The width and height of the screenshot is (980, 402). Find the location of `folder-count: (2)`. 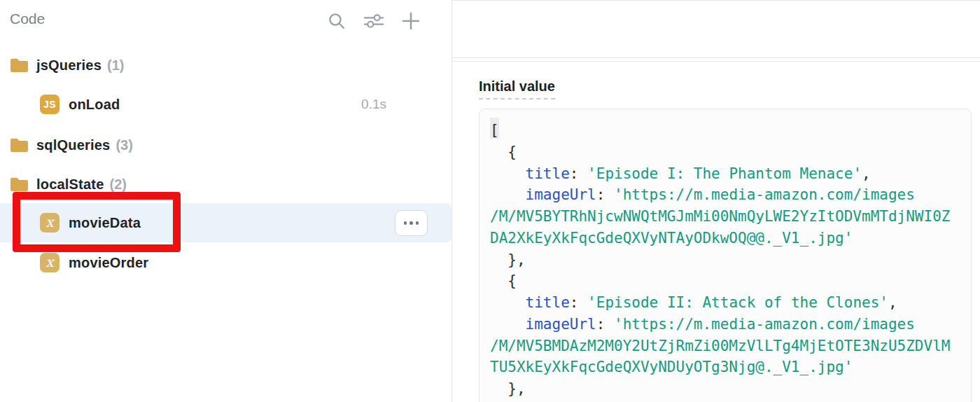

folder-count: (2) is located at coordinates (118, 185).